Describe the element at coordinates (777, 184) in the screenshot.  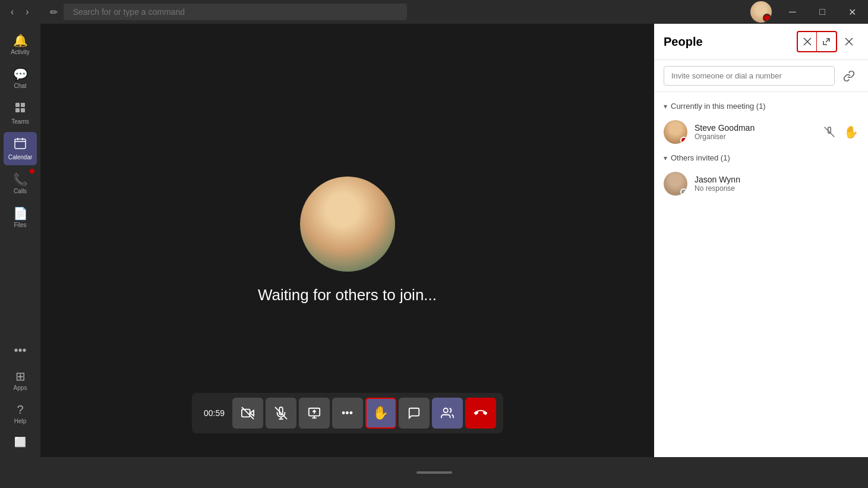
I see `person-info-jason: Jason Wynn No response` at that location.